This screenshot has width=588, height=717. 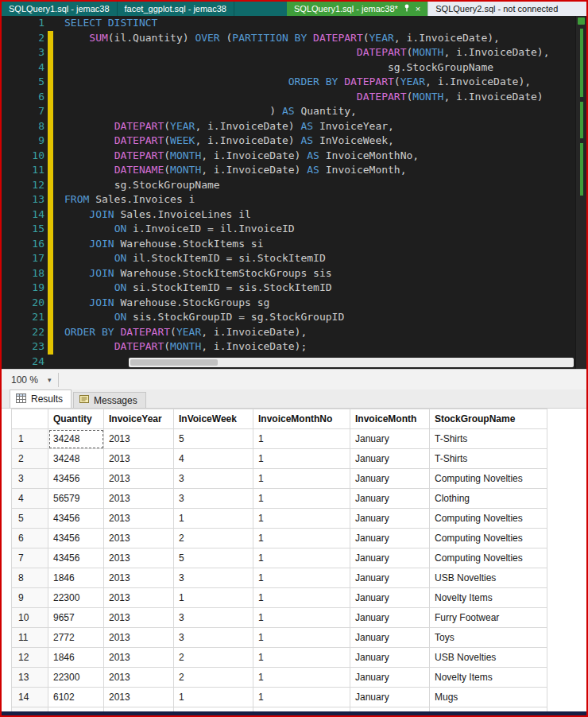 I want to click on row-header: 1, so click(x=30, y=439).